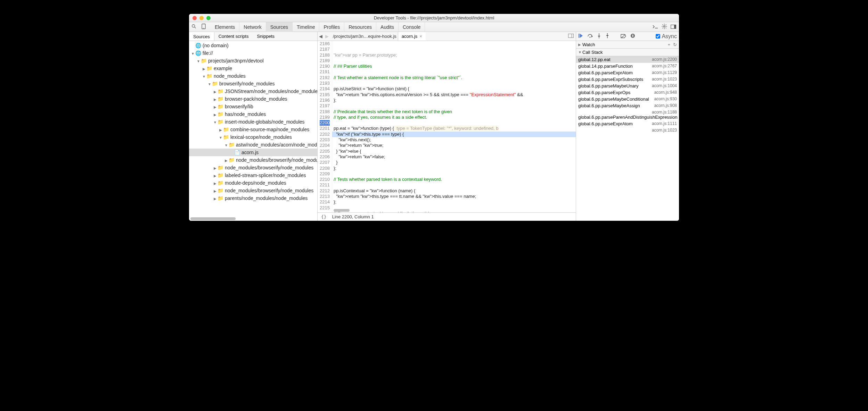 This screenshot has width=868, height=411. I want to click on code-line: // ## Parser utilities, so click(454, 66).